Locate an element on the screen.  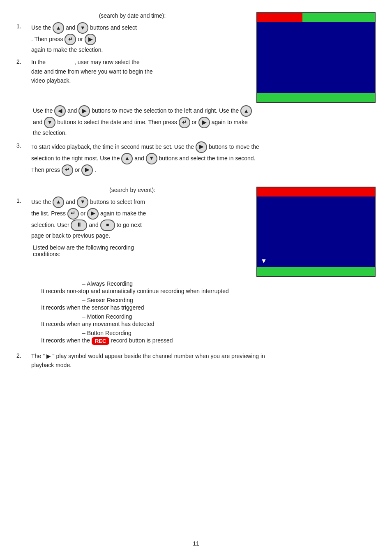
up-arrow-btn: ▲ is located at coordinates (58, 28).